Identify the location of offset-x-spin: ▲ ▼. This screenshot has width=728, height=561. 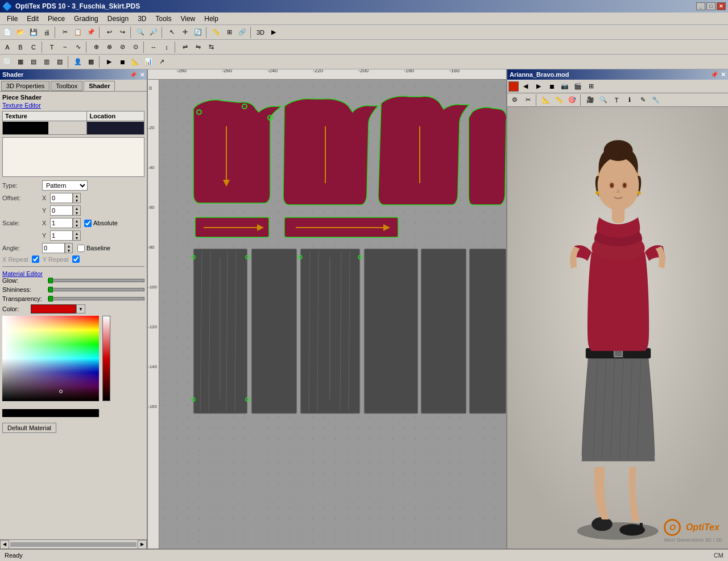
(77, 198).